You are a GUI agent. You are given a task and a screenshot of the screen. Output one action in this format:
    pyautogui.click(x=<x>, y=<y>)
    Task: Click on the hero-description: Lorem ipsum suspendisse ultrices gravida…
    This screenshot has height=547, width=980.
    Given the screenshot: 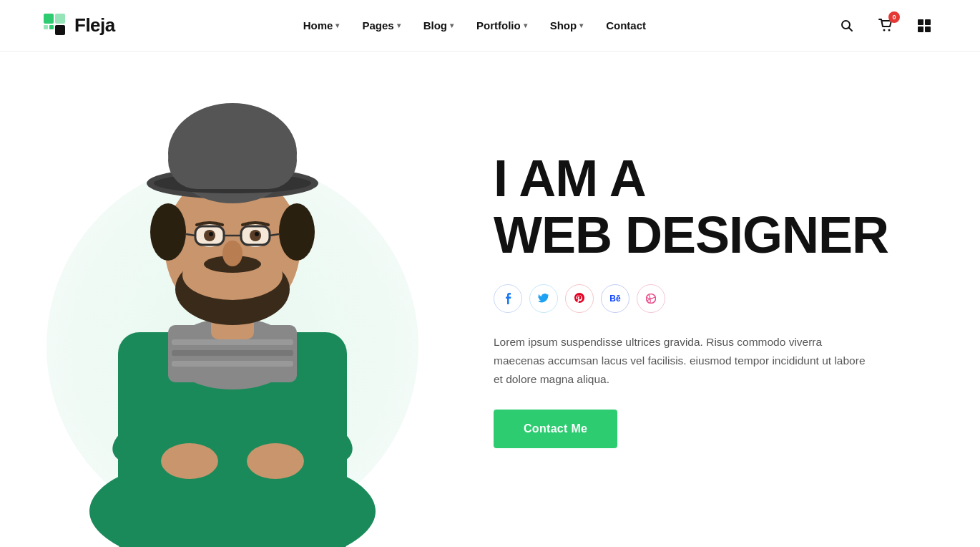 What is the action you would take?
    pyautogui.click(x=680, y=361)
    